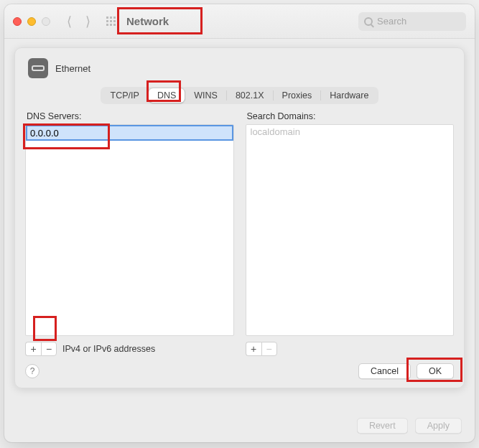 This screenshot has height=448, width=479. What do you see at coordinates (167, 95) in the screenshot?
I see `tab-dns: DNS` at bounding box center [167, 95].